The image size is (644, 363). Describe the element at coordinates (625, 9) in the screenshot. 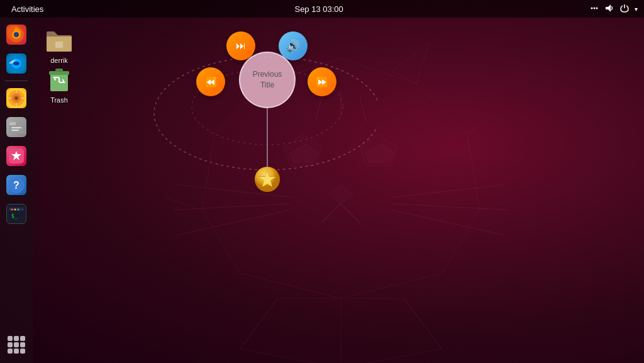

I see `power-icon` at that location.